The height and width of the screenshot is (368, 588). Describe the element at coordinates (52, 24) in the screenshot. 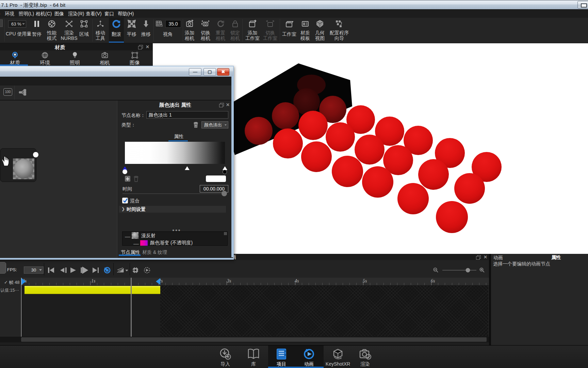

I see `svg-text: P` at that location.